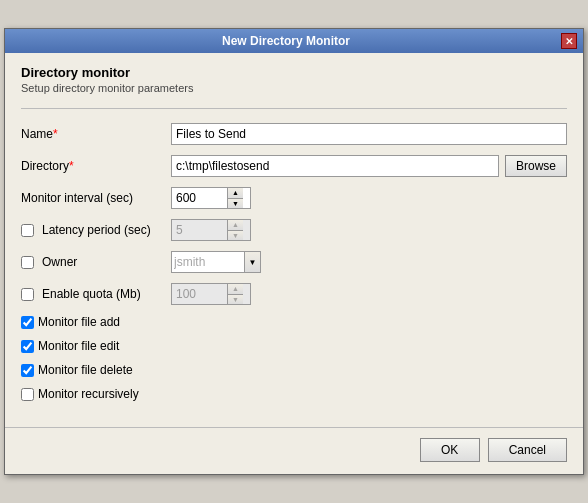 The width and height of the screenshot is (588, 503). What do you see at coordinates (28, 346) in the screenshot?
I see `monitor-file-edit-checkbox` at bounding box center [28, 346].